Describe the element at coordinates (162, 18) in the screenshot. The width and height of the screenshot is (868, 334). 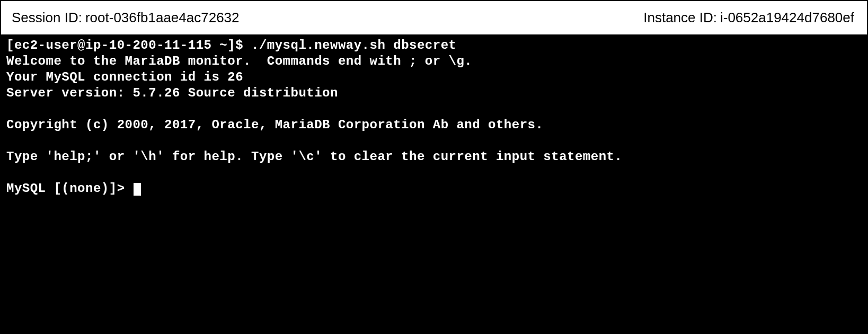
I see `session-id-value: root-036fb1aae4ac72632` at that location.